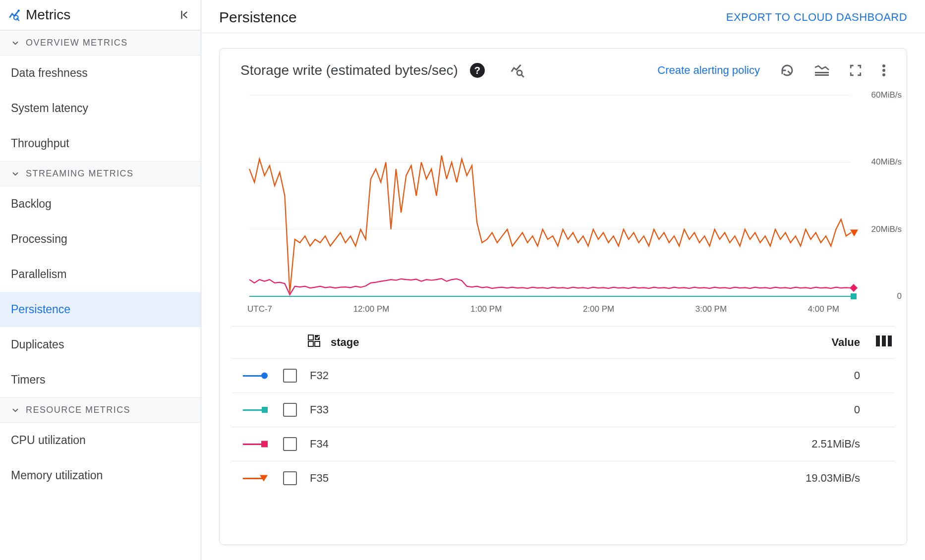 This screenshot has width=925, height=560. I want to click on sidebar-item-label: Throughput, so click(40, 144).